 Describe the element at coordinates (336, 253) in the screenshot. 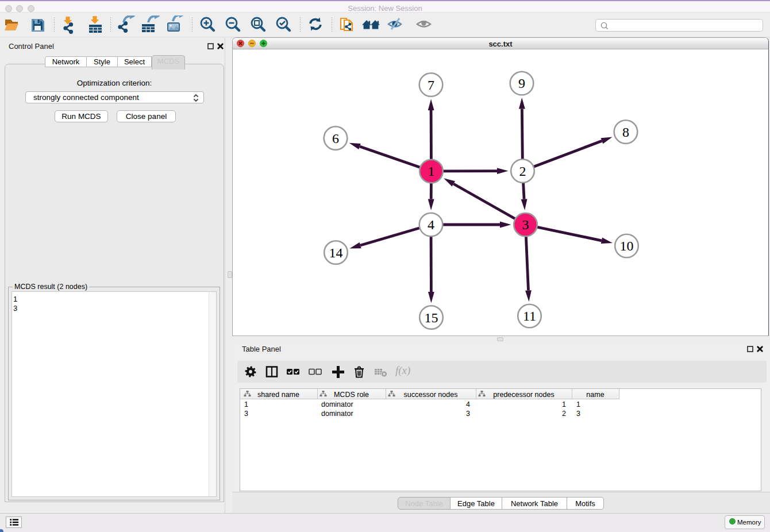

I see `svg-text: 14` at that location.